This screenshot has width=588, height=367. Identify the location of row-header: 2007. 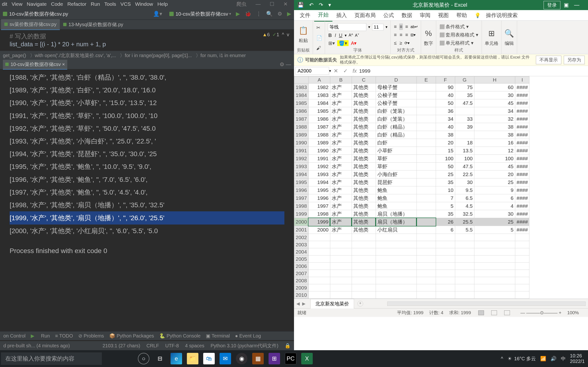
(301, 273).